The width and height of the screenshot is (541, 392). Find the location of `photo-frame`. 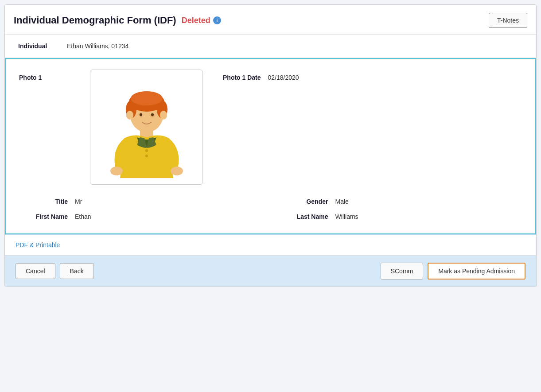

photo-frame is located at coordinates (146, 127).